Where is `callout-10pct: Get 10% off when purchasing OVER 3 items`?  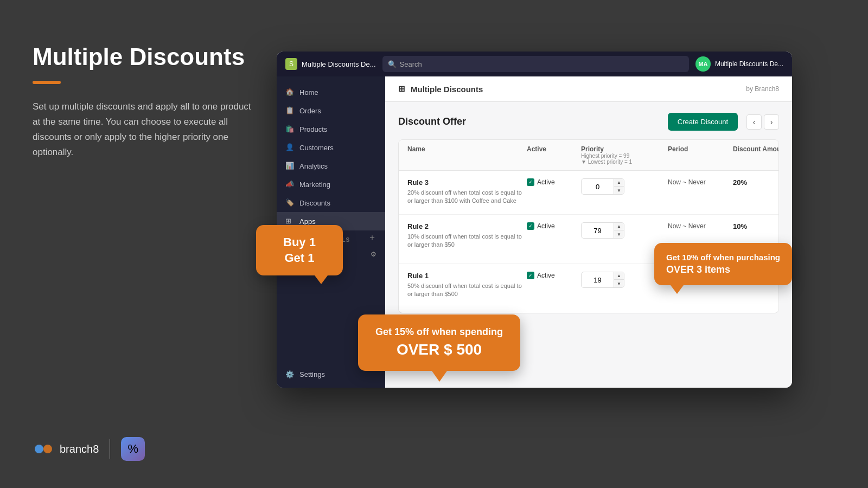
callout-10pct: Get 10% off when purchasing OVER 3 items is located at coordinates (723, 264).